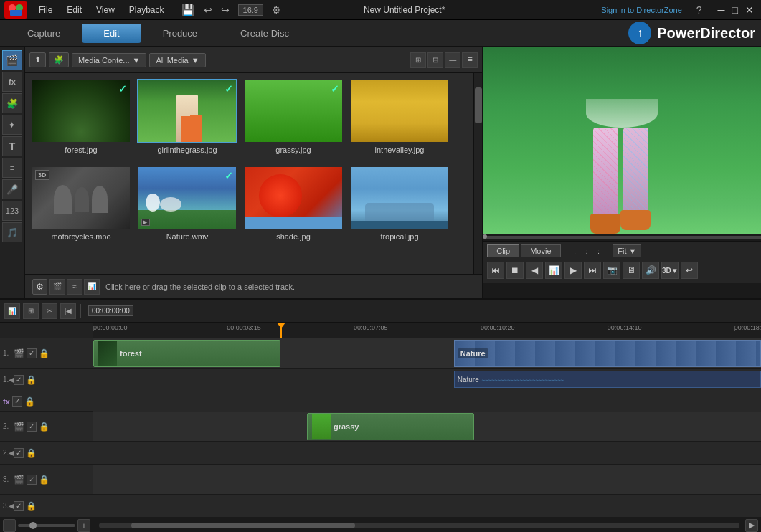 The image size is (761, 532). I want to click on track-2a-check, so click(19, 453).